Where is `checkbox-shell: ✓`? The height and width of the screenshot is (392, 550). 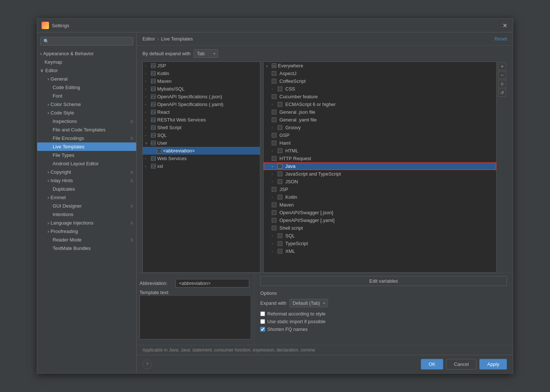 checkbox-shell: ✓ is located at coordinates (153, 127).